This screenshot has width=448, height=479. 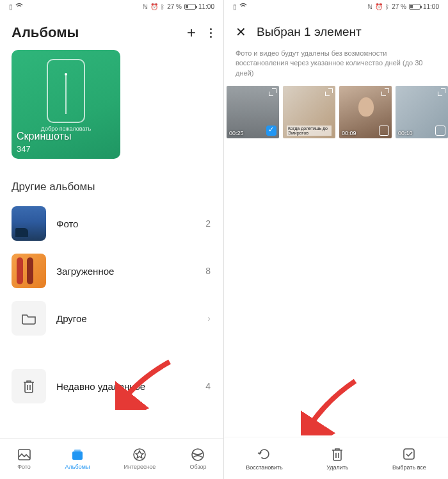 What do you see at coordinates (208, 271) in the screenshot?
I see `album-count: 8` at bounding box center [208, 271].